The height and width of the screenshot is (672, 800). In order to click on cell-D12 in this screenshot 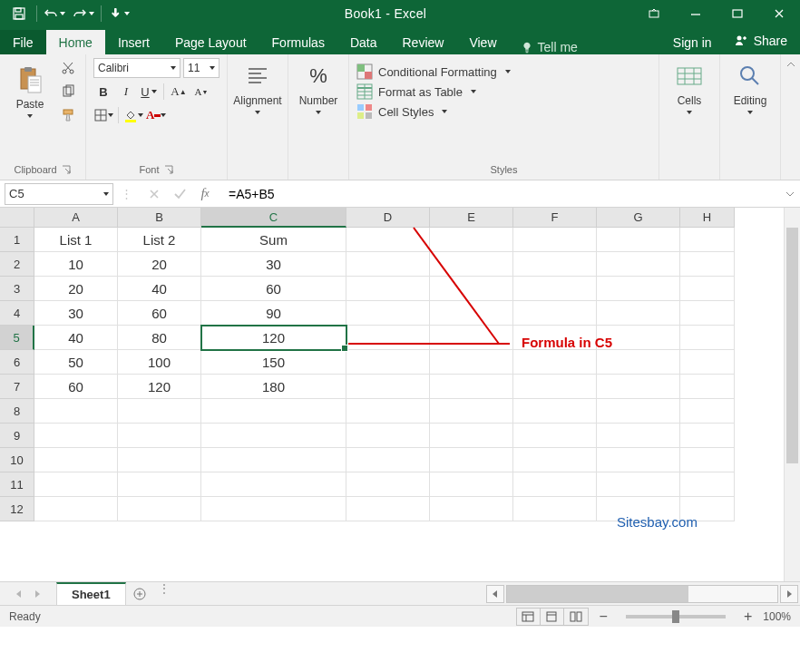, I will do `click(388, 510)`.